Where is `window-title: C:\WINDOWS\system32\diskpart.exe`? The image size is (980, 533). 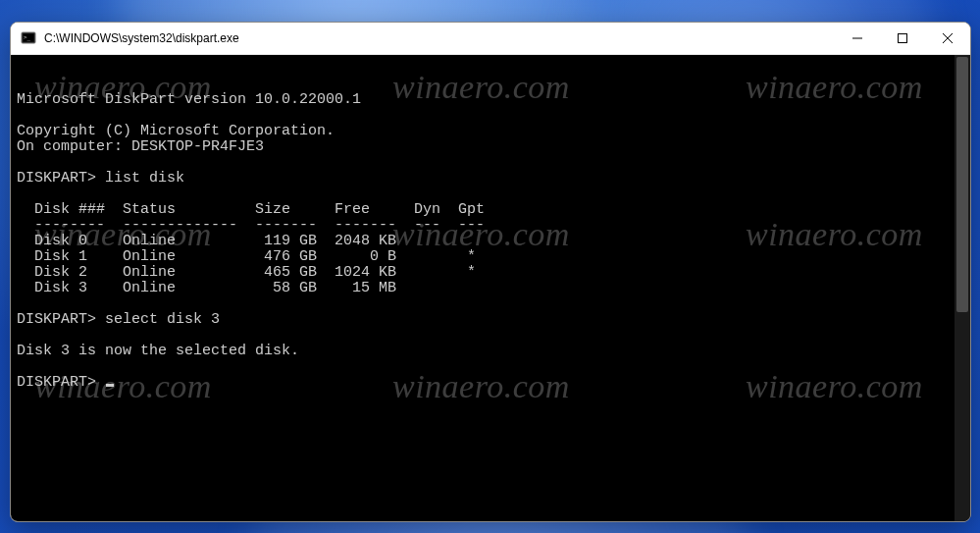
window-title: C:\WINDOWS\system32\diskpart.exe is located at coordinates (439, 38).